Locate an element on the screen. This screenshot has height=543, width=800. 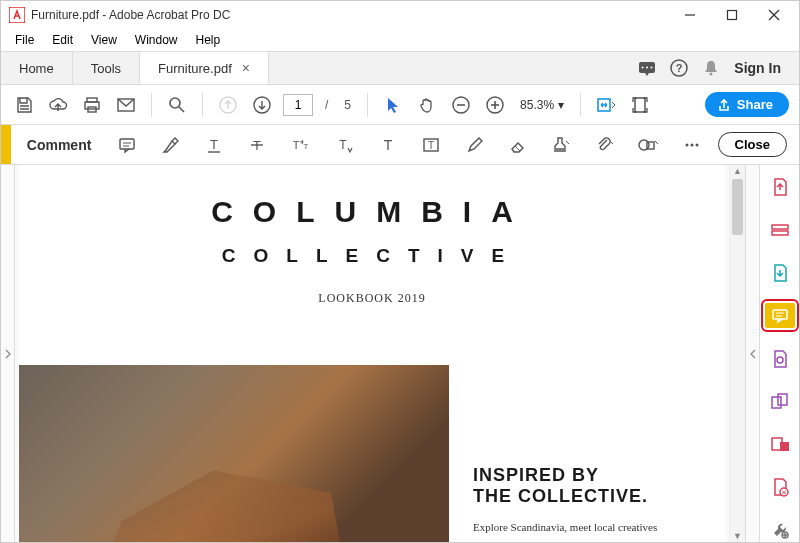
share-icon is located at coordinates (724, 105).